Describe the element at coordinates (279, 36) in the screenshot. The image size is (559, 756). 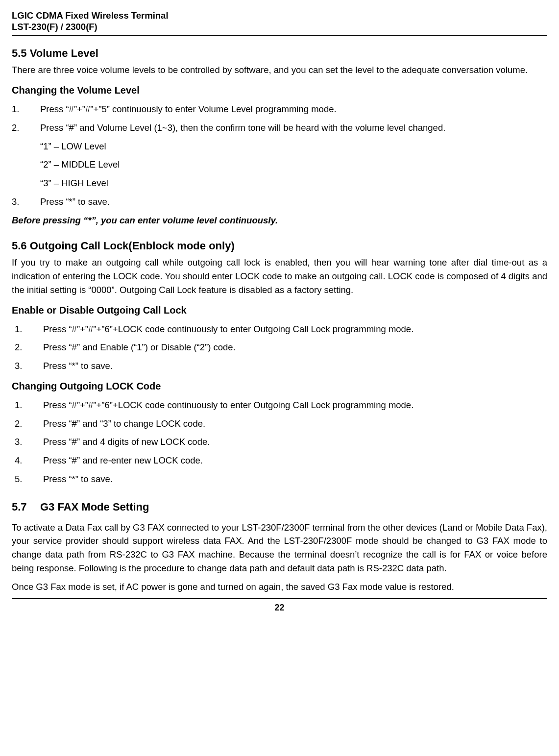
I see `header-rule` at that location.